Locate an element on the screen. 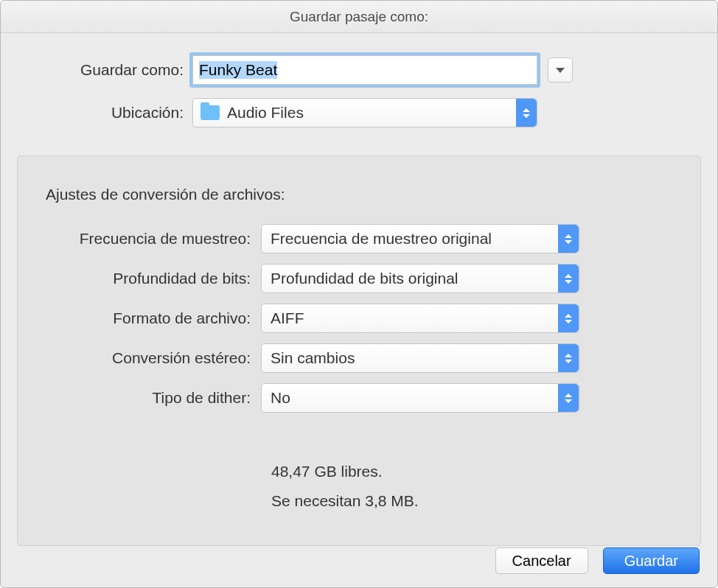  needed-space-text: Se necesitan 3,8 MB. is located at coordinates (475, 501).